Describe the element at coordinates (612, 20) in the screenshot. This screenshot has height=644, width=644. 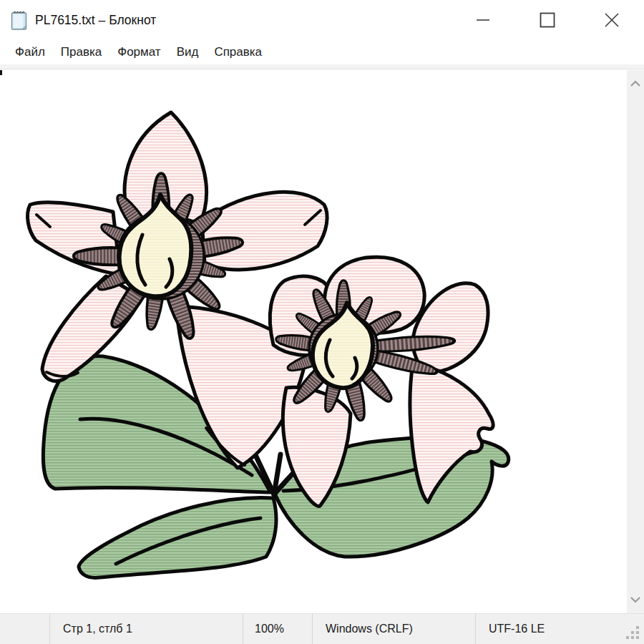
I see `close-button` at that location.